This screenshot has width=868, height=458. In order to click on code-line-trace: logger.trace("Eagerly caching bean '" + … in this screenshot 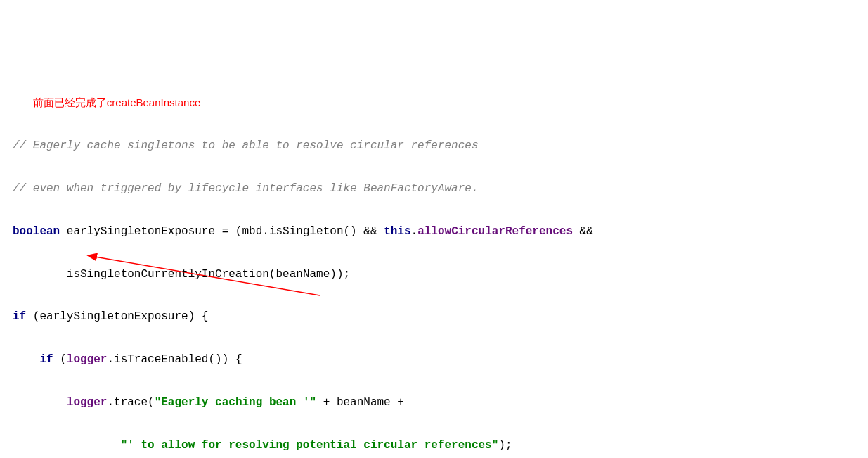, I will do `click(434, 402)`.